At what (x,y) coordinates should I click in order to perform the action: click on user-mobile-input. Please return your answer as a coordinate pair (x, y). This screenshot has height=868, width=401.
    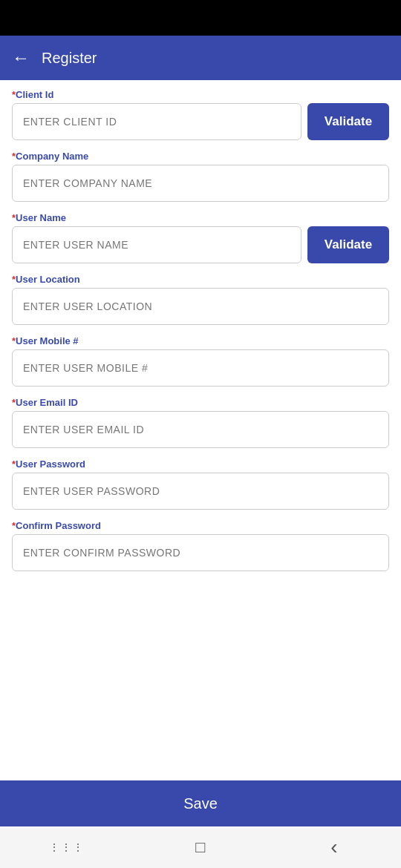
    Looking at the image, I should click on (200, 368).